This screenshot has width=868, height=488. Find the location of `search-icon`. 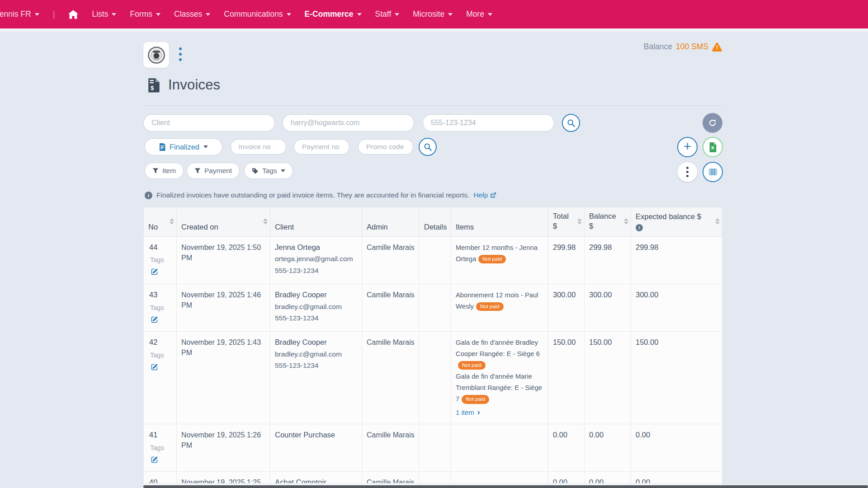

search-icon is located at coordinates (571, 123).